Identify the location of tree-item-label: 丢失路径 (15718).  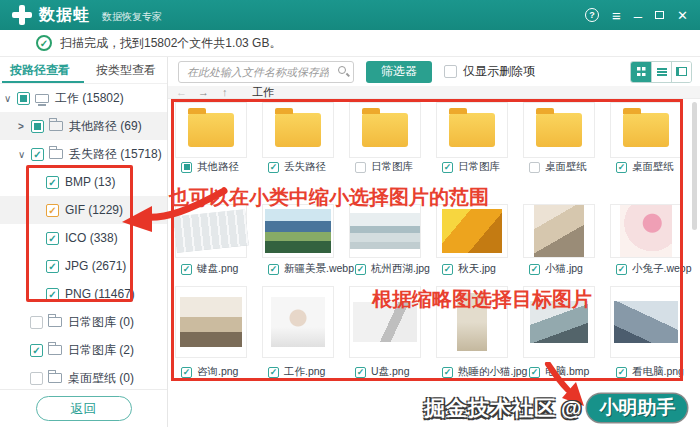
(116, 154).